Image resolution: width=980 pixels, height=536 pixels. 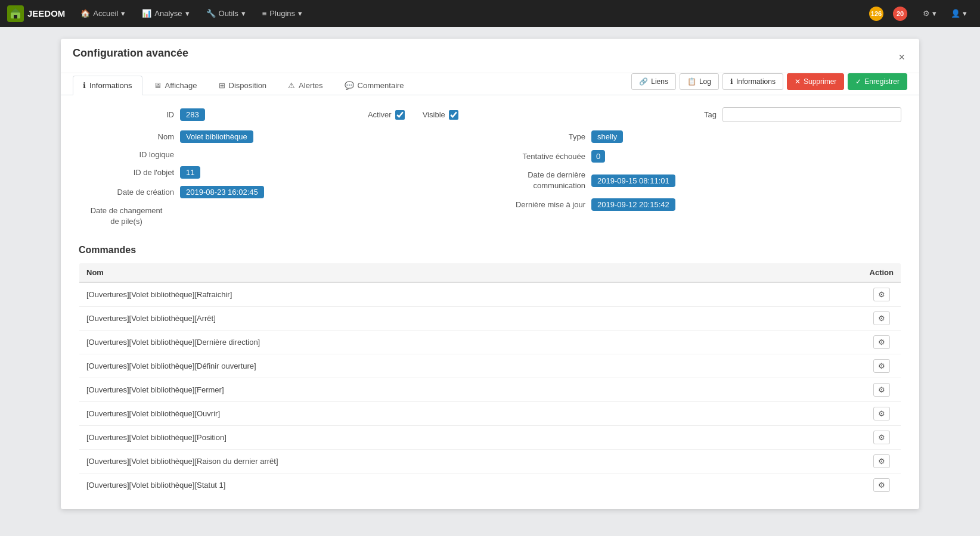 What do you see at coordinates (699, 82) in the screenshot?
I see `log-button: 📋 Log` at bounding box center [699, 82].